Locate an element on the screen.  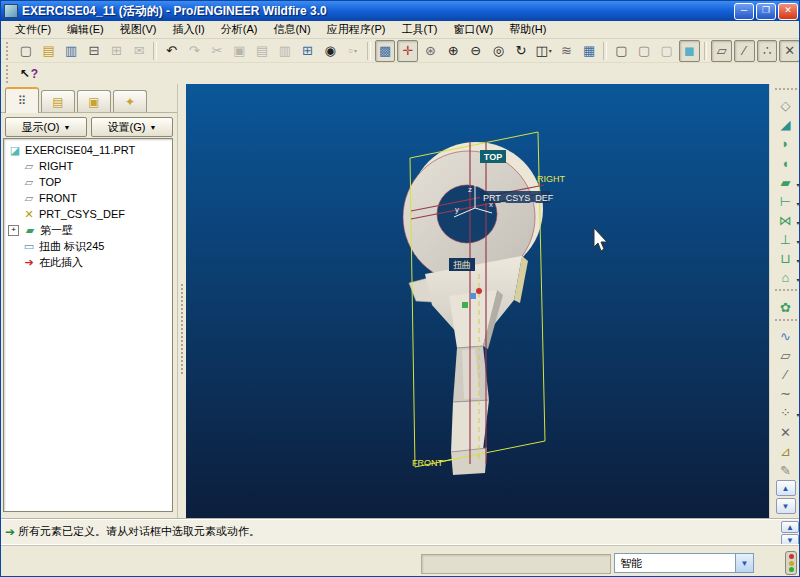
panel-sash is located at coordinates (182, 301).